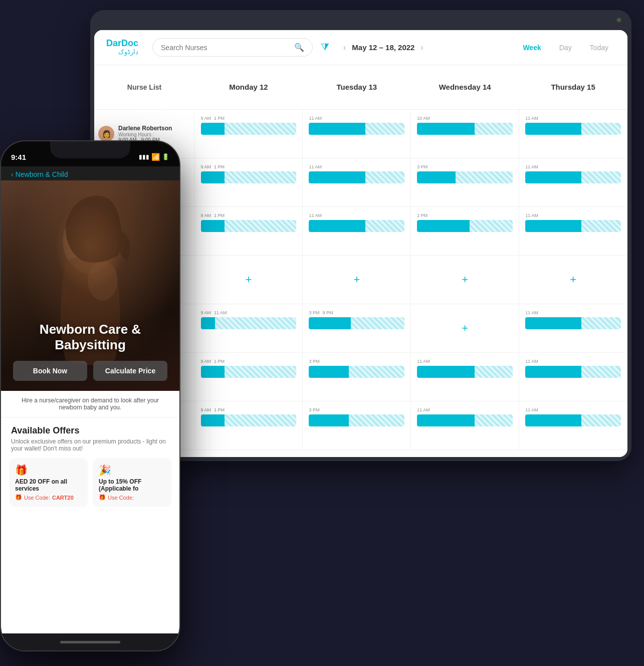 The width and height of the screenshot is (644, 666). What do you see at coordinates (90, 642) in the screenshot?
I see `home-bar` at bounding box center [90, 642].